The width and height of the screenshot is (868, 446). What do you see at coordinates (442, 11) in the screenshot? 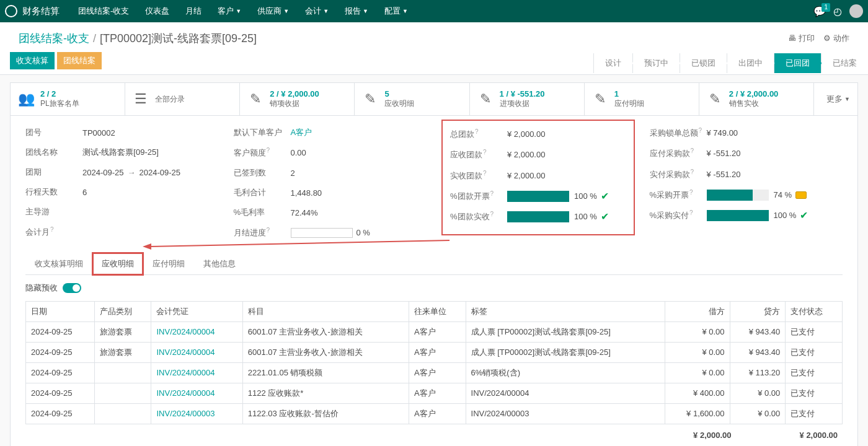
I see `top-menu: 团线结案-收支 仪表盘 月结 客户▼ 供应商▼ 会计▼ 报告▼ 配置▼` at bounding box center [442, 11].